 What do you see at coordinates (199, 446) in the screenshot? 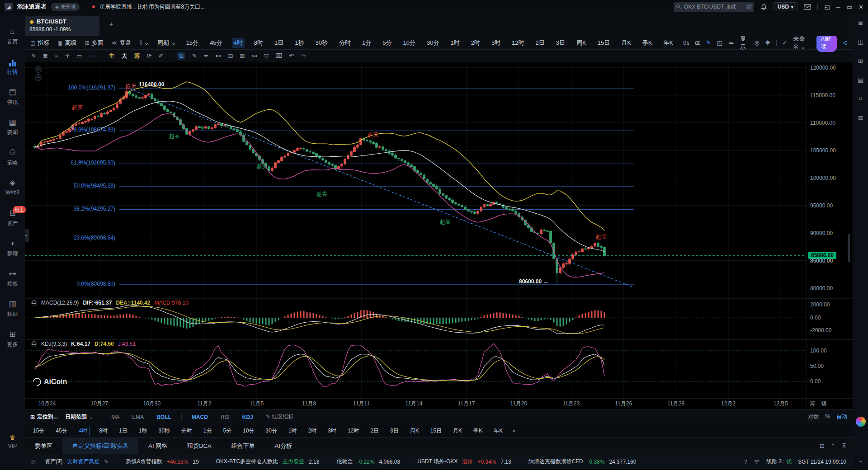
I see `bottom-tab-现货DCA: 现货DCA` at bounding box center [199, 446].